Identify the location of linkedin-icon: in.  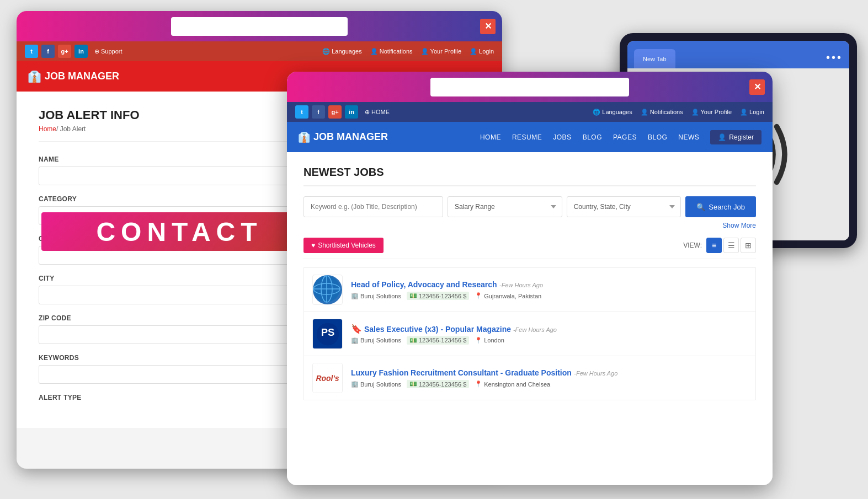
(81, 51).